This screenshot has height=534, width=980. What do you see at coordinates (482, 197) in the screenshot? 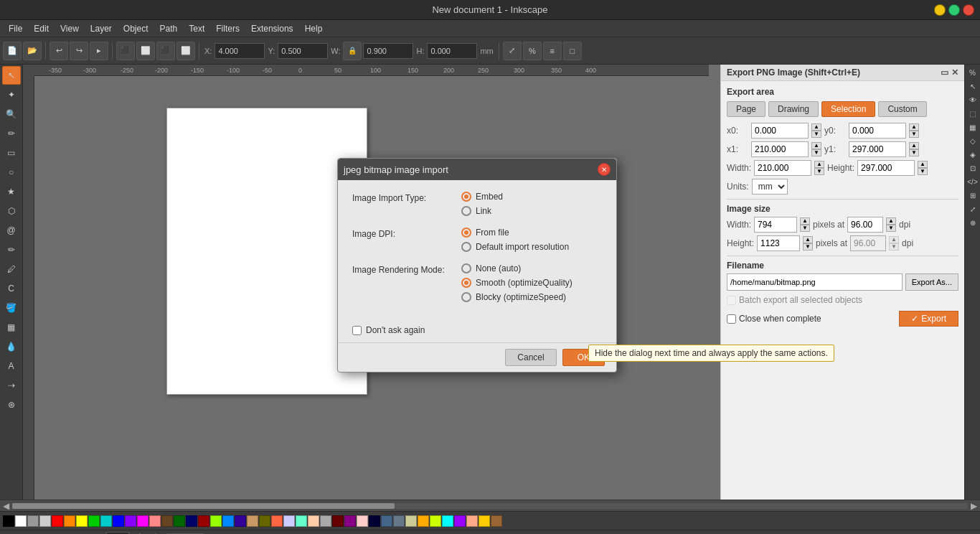
I see `embed-option: Embed` at bounding box center [482, 197].